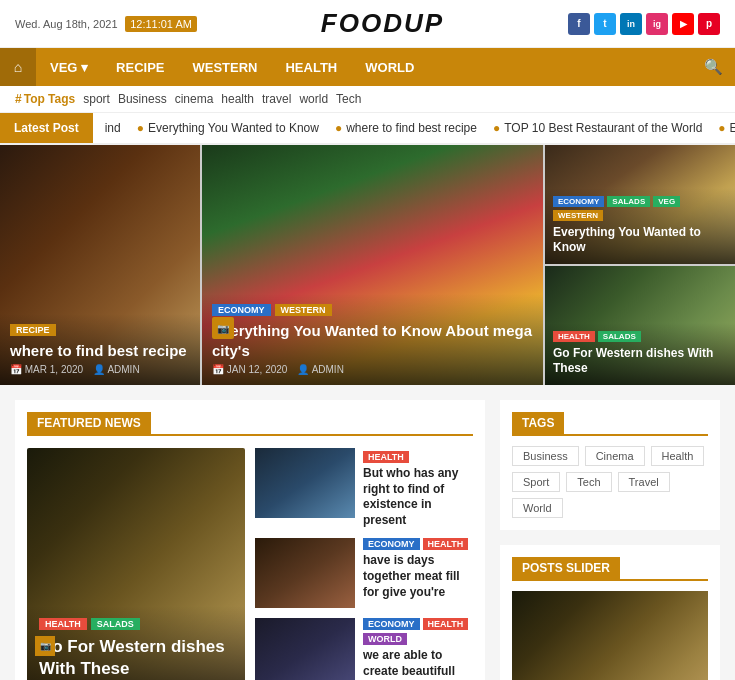  What do you see at coordinates (276, 99) in the screenshot?
I see `tag-travel: travel` at bounding box center [276, 99].